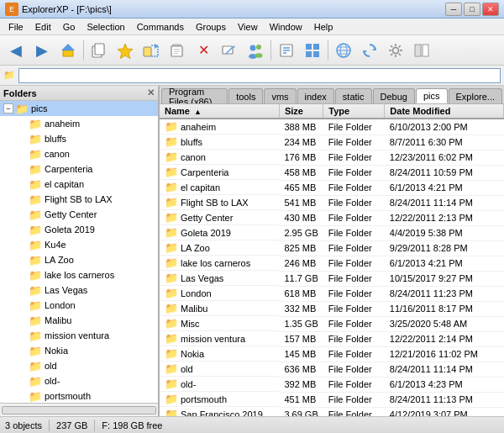 This screenshot has width=504, height=433. What do you see at coordinates (203, 50) in the screenshot?
I see `delete-button: ✕` at bounding box center [203, 50].